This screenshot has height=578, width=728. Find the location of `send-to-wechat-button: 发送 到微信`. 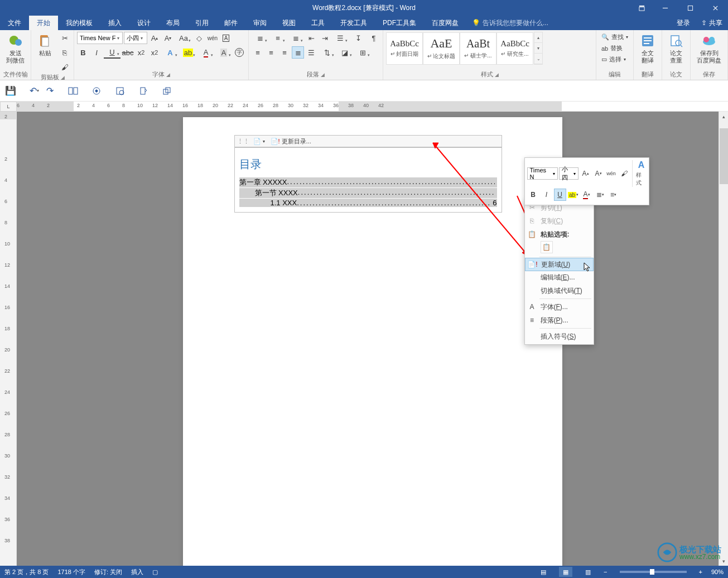

send-to-wechat-button: 发送 到微信 is located at coordinates (16, 49).